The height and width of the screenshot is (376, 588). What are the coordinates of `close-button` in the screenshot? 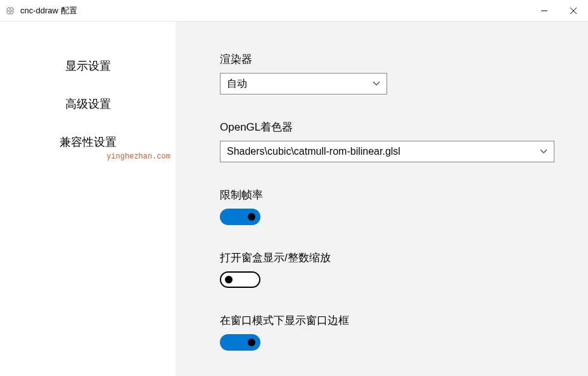 It's located at (573, 10).